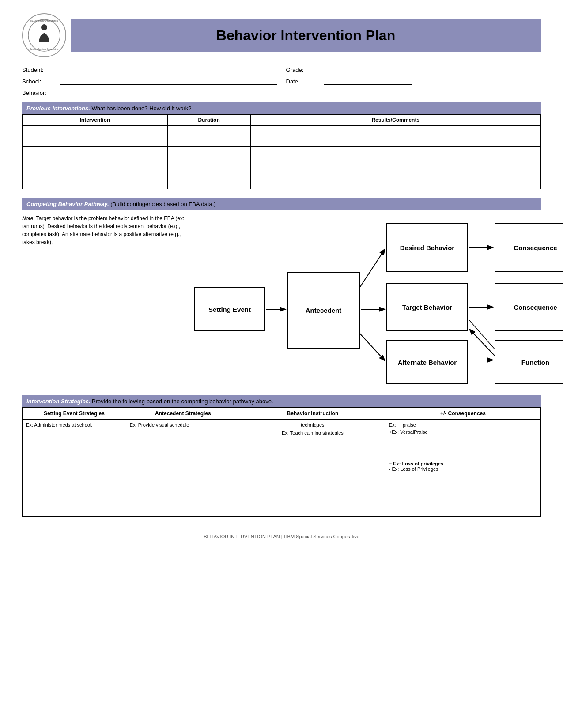  I want to click on consequences-cell: Ex: praise +Ex: VerbalPraise − Ex: Loss …, so click(463, 468).